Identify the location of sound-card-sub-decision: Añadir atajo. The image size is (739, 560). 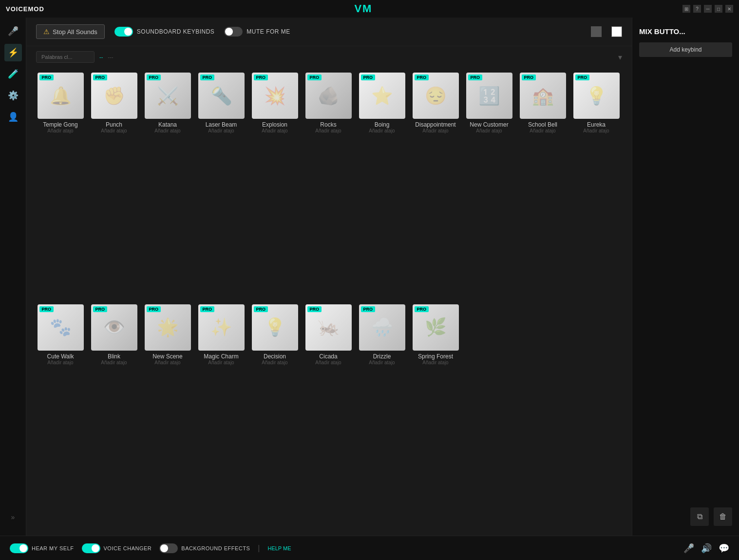
(275, 362).